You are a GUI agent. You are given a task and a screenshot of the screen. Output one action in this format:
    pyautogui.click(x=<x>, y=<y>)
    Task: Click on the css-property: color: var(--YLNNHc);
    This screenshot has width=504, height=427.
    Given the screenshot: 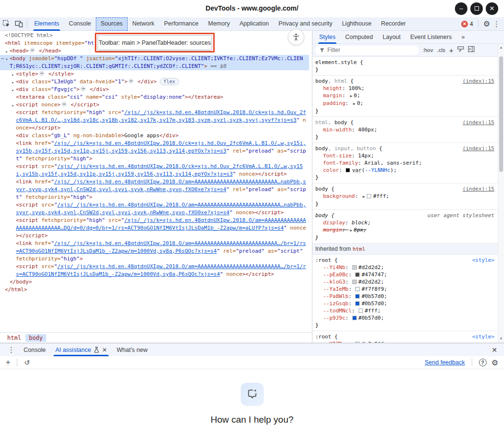 What is the action you would take?
    pyautogui.click(x=403, y=170)
    